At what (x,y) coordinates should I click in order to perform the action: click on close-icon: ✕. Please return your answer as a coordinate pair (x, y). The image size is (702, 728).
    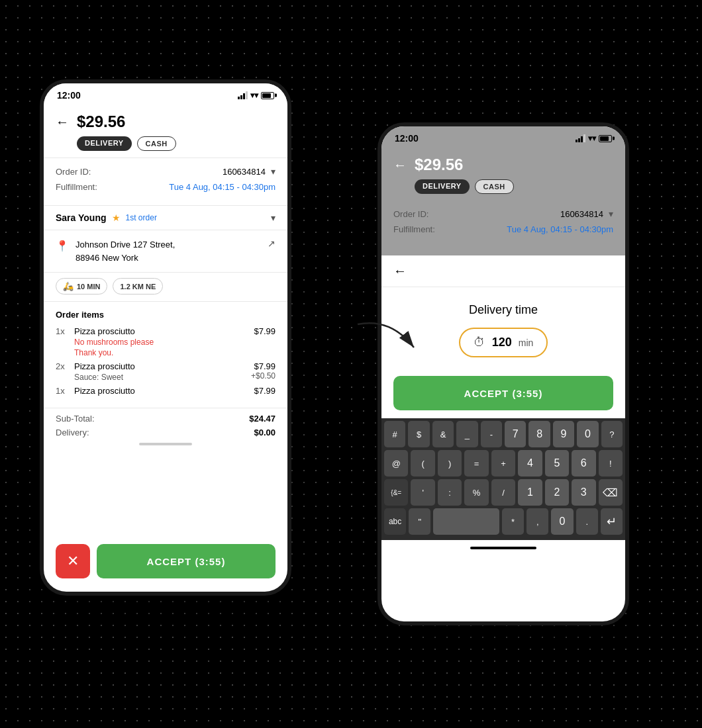
    Looking at the image, I should click on (73, 561).